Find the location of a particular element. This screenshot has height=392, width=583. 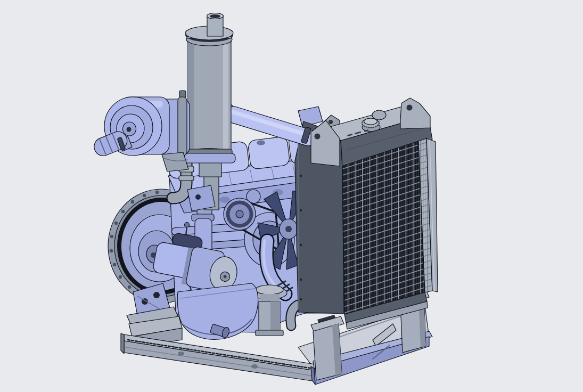

intake-clamp-lower is located at coordinates (186, 178).